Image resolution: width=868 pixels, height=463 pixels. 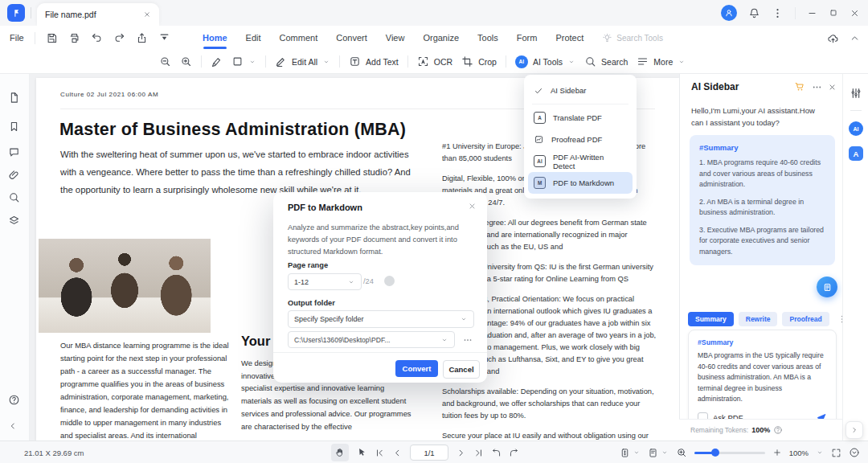 I want to click on menu-view: View, so click(x=395, y=38).